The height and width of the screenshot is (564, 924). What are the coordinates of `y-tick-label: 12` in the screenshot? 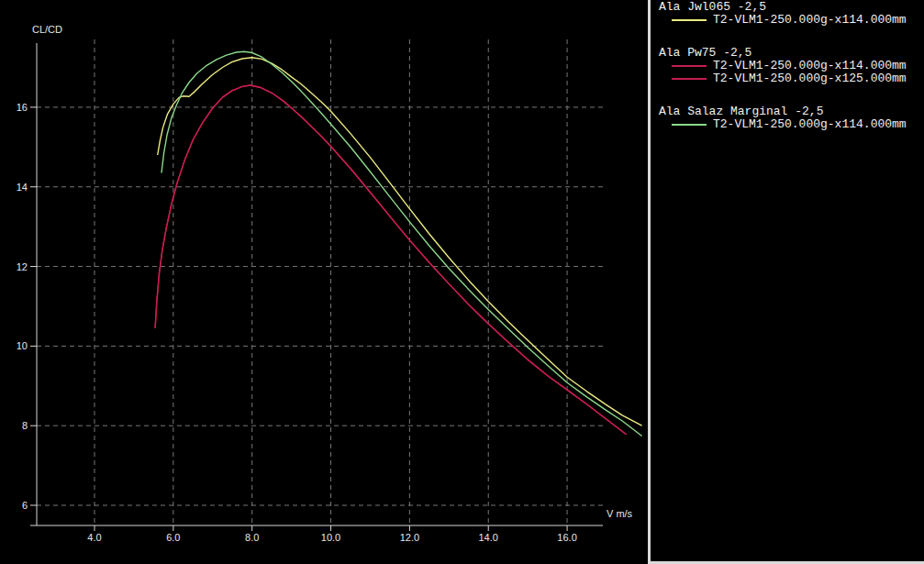 It's located at (14, 267).